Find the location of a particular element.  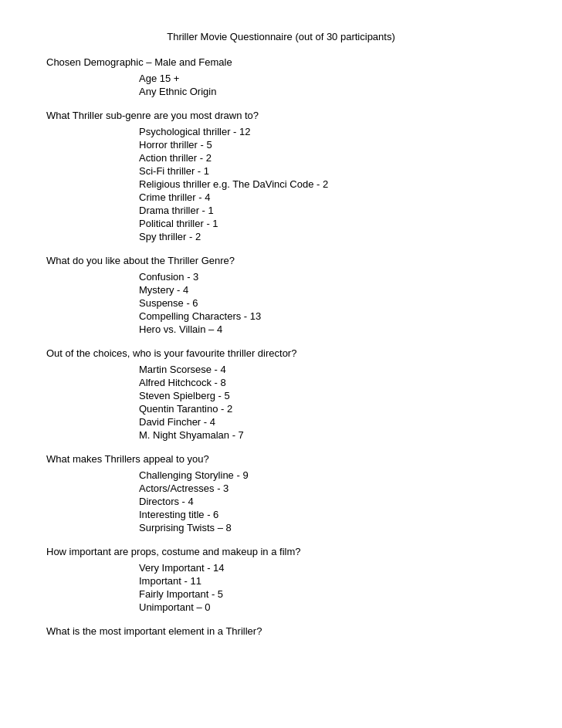

page-title: Thriller Movie Questionnaire (out of 30 … is located at coordinates (281, 37).